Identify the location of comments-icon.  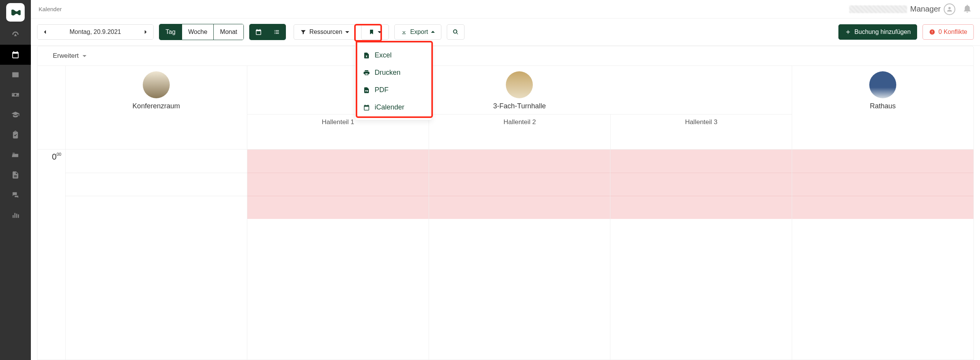
(15, 195).